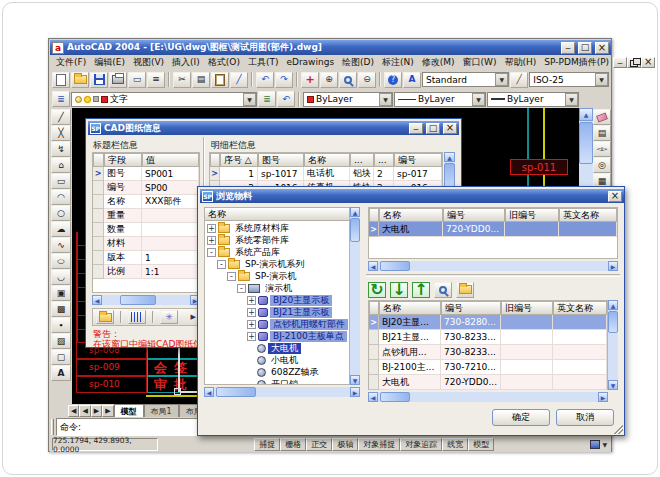  What do you see at coordinates (595, 444) in the screenshot?
I see `communication-center-icon` at bounding box center [595, 444].